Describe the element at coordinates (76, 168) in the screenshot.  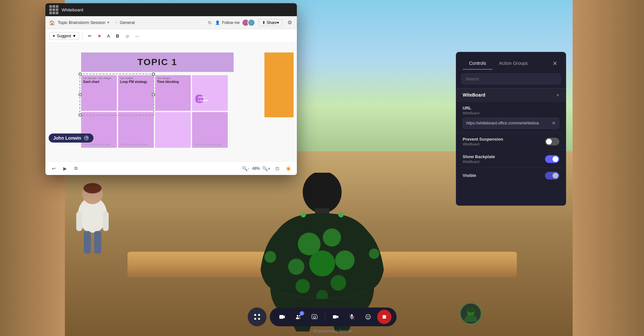
I see `copy-button: ⧉` at that location.